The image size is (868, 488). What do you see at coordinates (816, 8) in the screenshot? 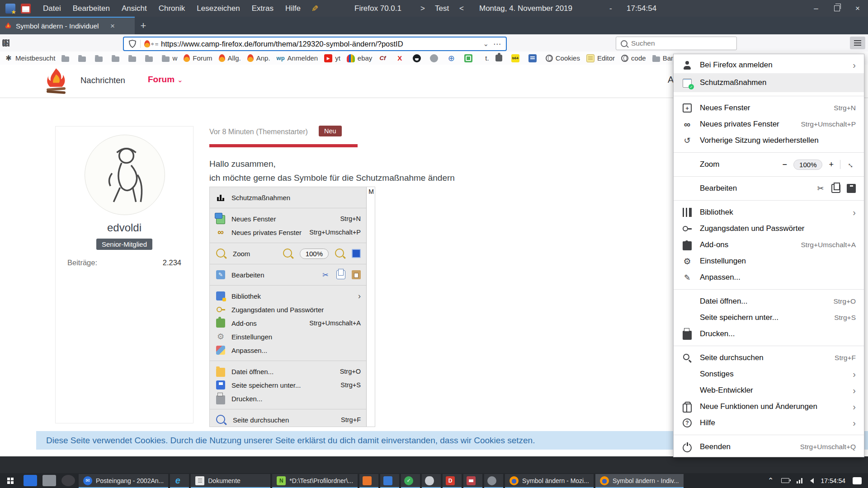
I see `minimize-button: –` at bounding box center [816, 8].